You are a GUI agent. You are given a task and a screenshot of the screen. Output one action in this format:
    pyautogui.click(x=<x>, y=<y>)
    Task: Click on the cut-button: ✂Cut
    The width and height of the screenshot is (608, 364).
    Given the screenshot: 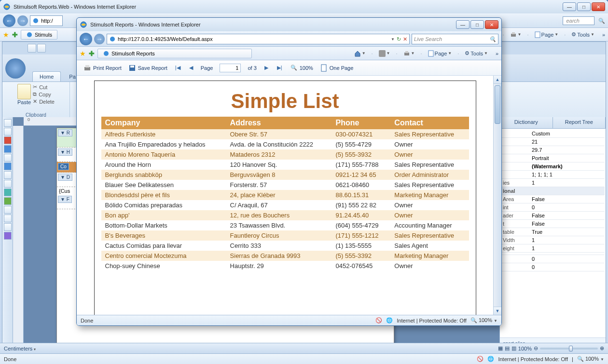 What is the action you would take?
    pyautogui.click(x=43, y=87)
    